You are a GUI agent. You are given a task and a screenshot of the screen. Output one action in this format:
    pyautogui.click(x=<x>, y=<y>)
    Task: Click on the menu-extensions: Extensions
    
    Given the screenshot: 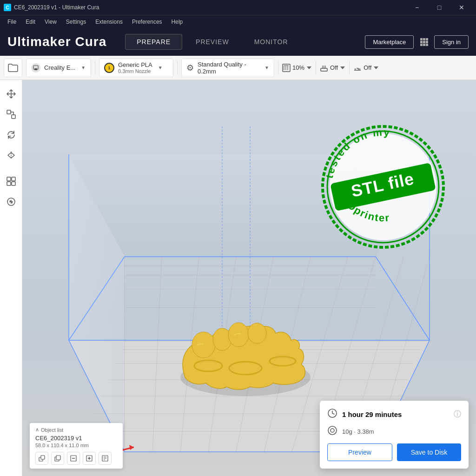 What is the action you would take?
    pyautogui.click(x=109, y=22)
    